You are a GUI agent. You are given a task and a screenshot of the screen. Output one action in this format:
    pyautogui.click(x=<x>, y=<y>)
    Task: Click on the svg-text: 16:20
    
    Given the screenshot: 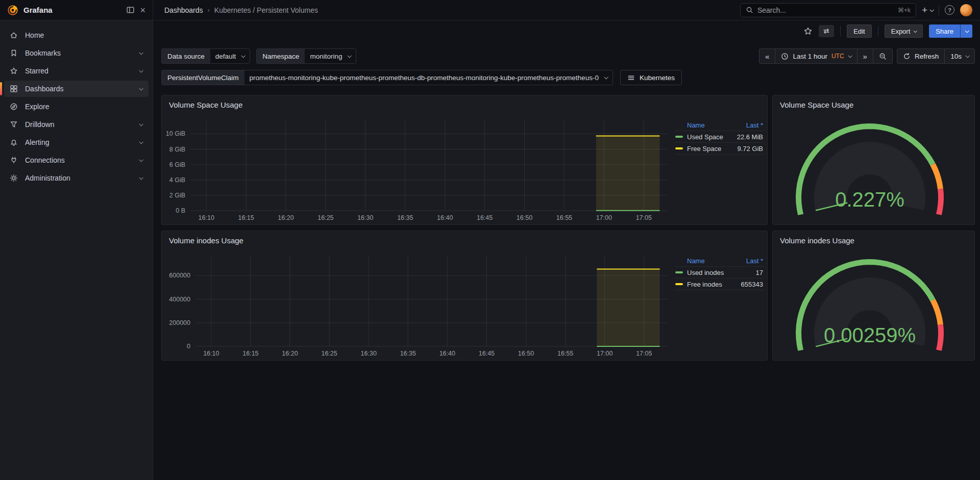 What is the action you would take?
    pyautogui.click(x=290, y=353)
    